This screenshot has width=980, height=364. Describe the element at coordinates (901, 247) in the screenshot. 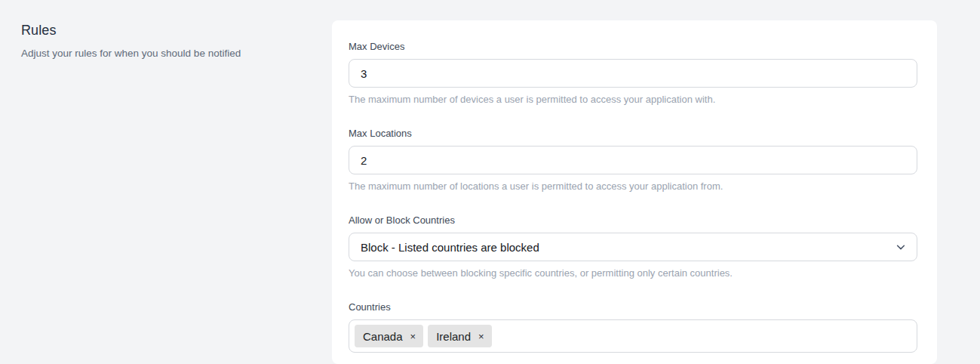

I see `chevron-down-icon` at that location.